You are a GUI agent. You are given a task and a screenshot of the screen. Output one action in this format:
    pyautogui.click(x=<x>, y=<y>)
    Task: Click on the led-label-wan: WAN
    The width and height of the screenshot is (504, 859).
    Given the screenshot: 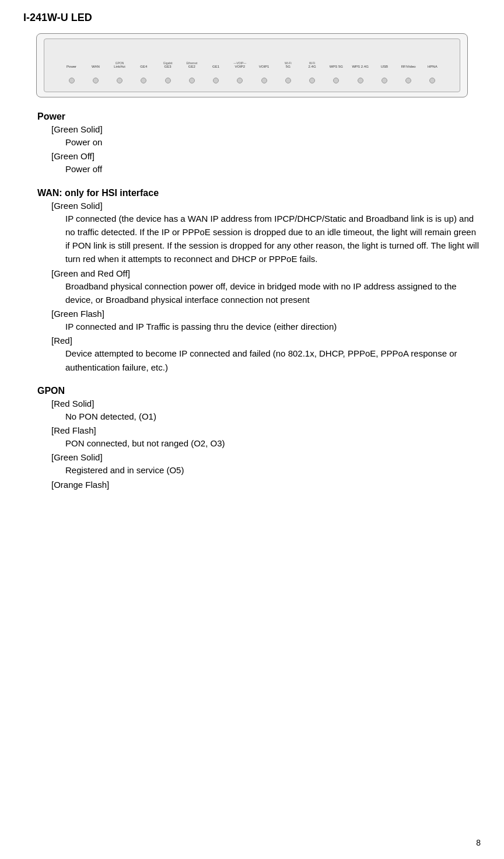 What is the action you would take?
    pyautogui.click(x=96, y=67)
    